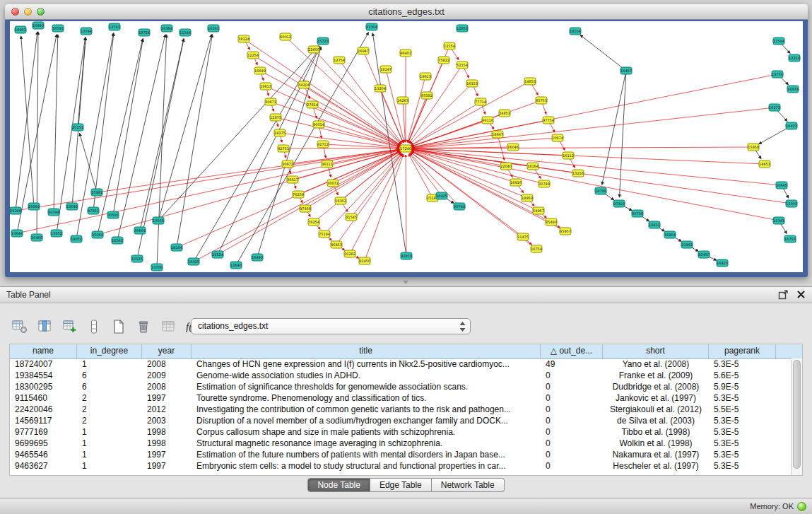 The height and width of the screenshot is (514, 812). I want to click on network-node-label: 76239, so click(298, 194).